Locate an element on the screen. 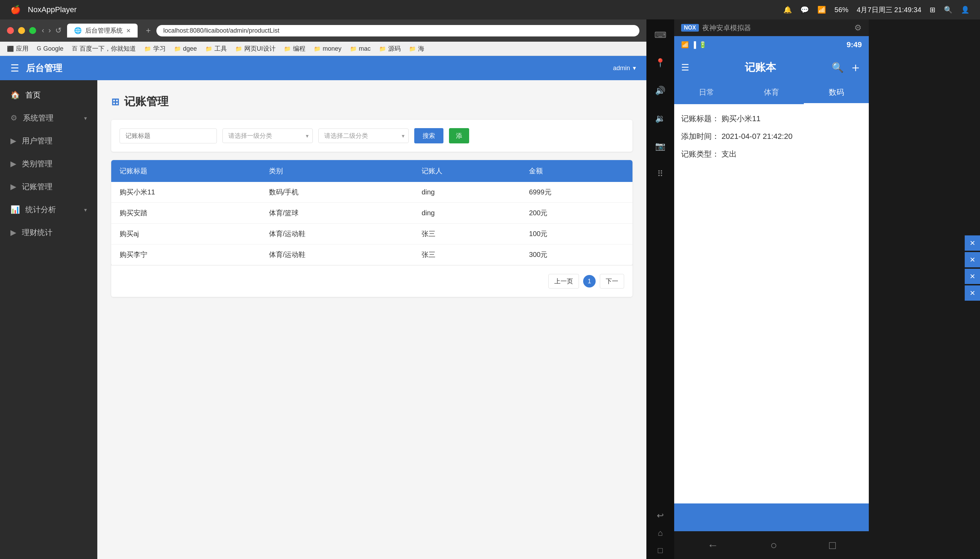 The image size is (980, 559). x-button-4: ✕ is located at coordinates (972, 293).